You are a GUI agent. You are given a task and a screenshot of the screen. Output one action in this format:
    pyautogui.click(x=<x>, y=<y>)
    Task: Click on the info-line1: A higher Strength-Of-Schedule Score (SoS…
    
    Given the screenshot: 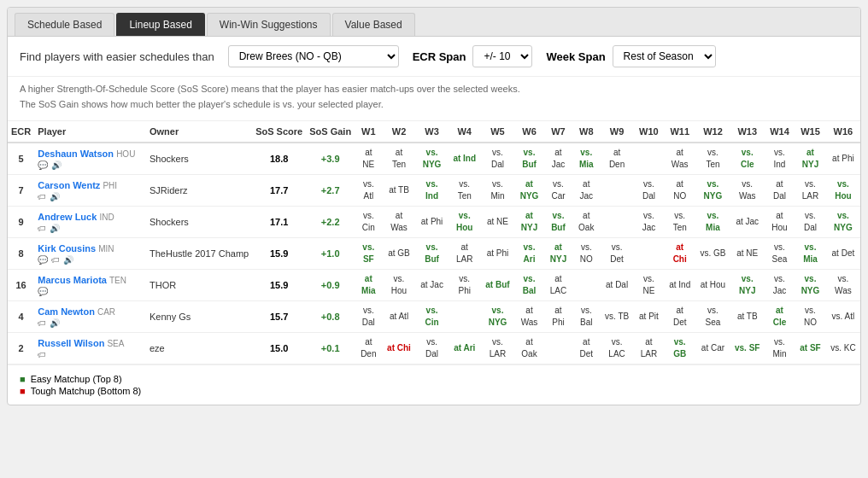 What is the action you would take?
    pyautogui.click(x=434, y=90)
    